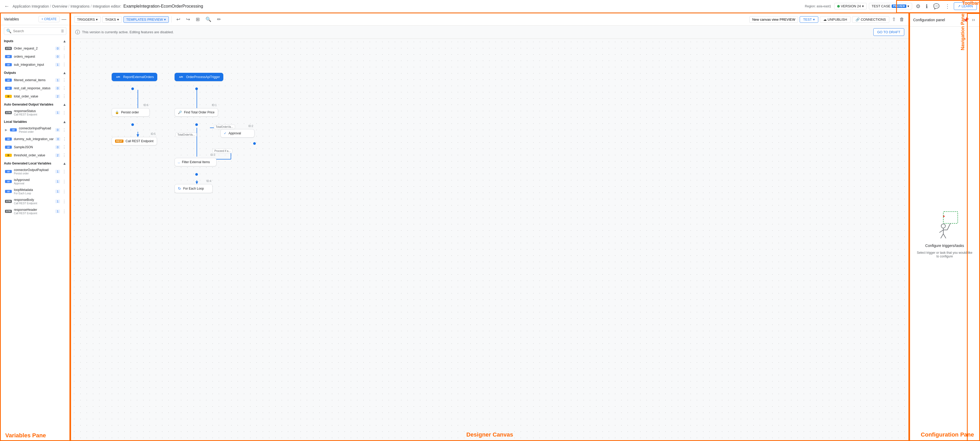  What do you see at coordinates (35, 181) in the screenshot?
I see `var-item-is-approved: UI isApproved Approval 1 ⋮` at bounding box center [35, 181].